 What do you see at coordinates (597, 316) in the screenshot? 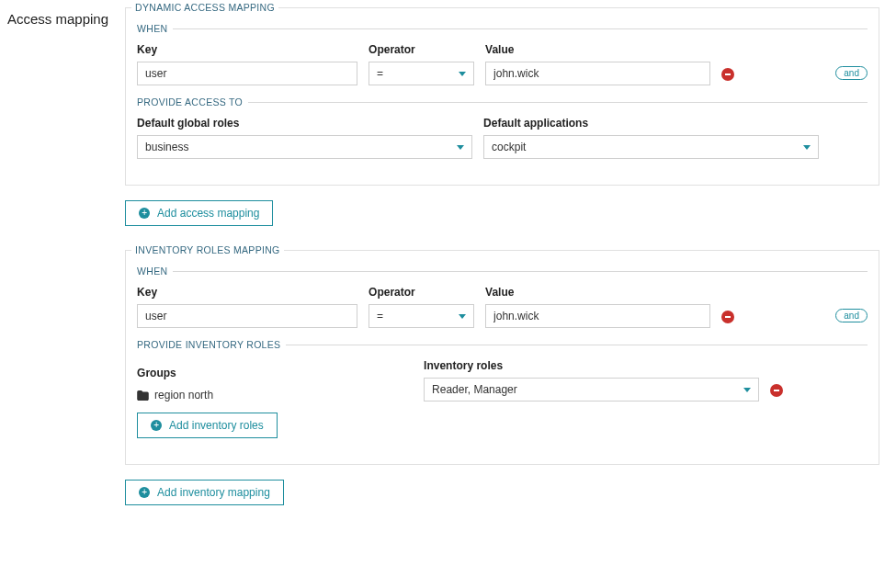
I see `inventory-value-input` at bounding box center [597, 316].